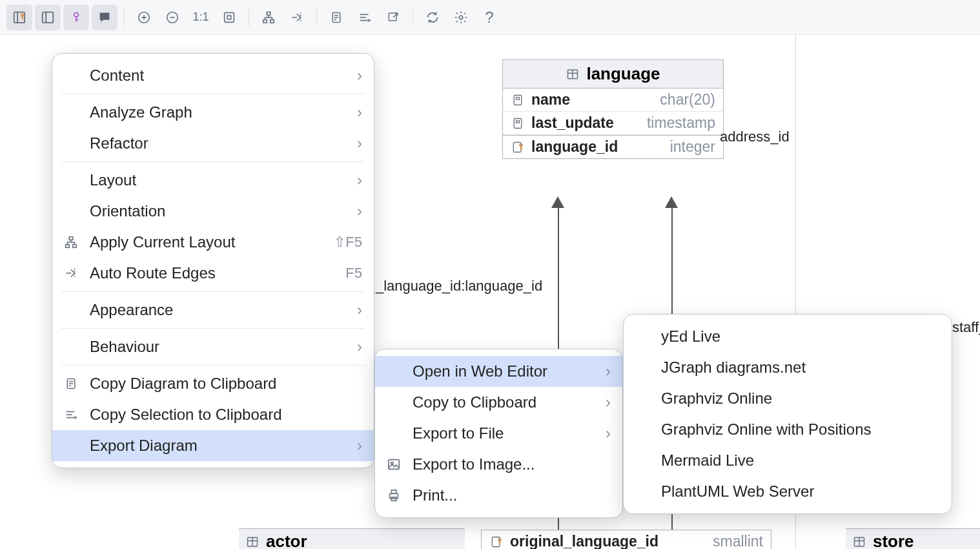  Describe the element at coordinates (788, 414) in the screenshot. I see `submenu-web-editor: yEd Live JGraph diagrams.net Graphviz On…` at that location.